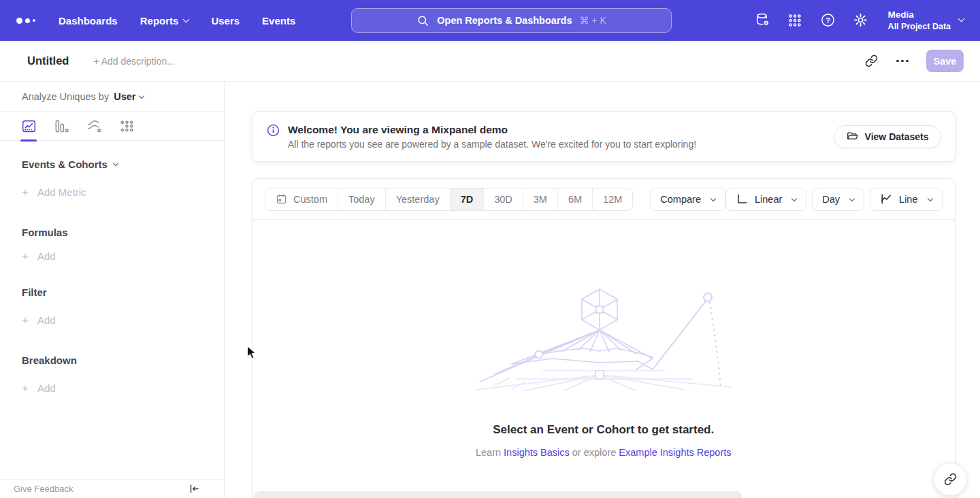 Image resolution: width=980 pixels, height=498 pixels. Describe the element at coordinates (897, 137) in the screenshot. I see `view-datasets-label: View Datasets` at that location.